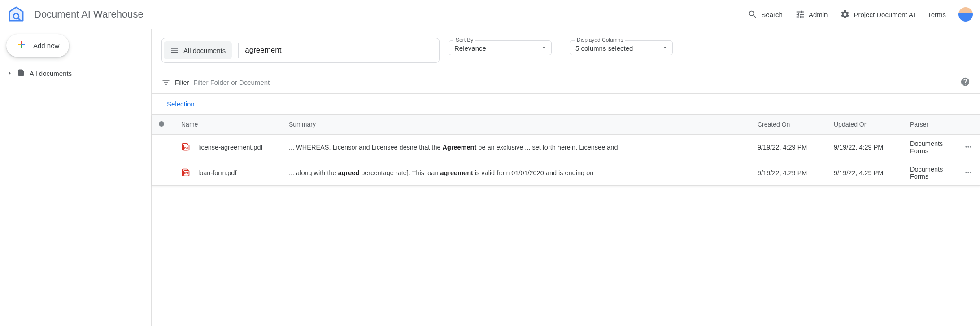  Describe the element at coordinates (500, 48) in the screenshot. I see `sort-by-dropdown: Sort By Relevance` at that location.